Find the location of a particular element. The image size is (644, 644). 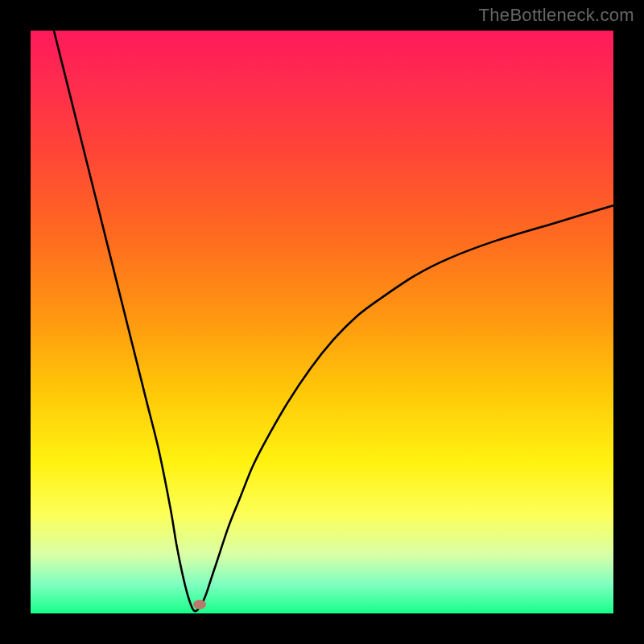

watermark-label: TheBottleneck.com is located at coordinates (557, 15).